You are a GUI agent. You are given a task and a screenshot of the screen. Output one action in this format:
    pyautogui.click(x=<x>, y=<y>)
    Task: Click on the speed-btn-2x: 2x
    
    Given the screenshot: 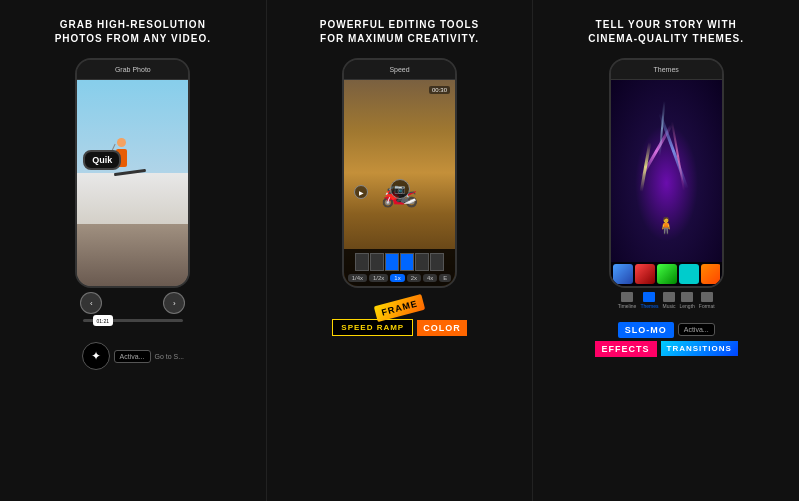 What is the action you would take?
    pyautogui.click(x=414, y=278)
    